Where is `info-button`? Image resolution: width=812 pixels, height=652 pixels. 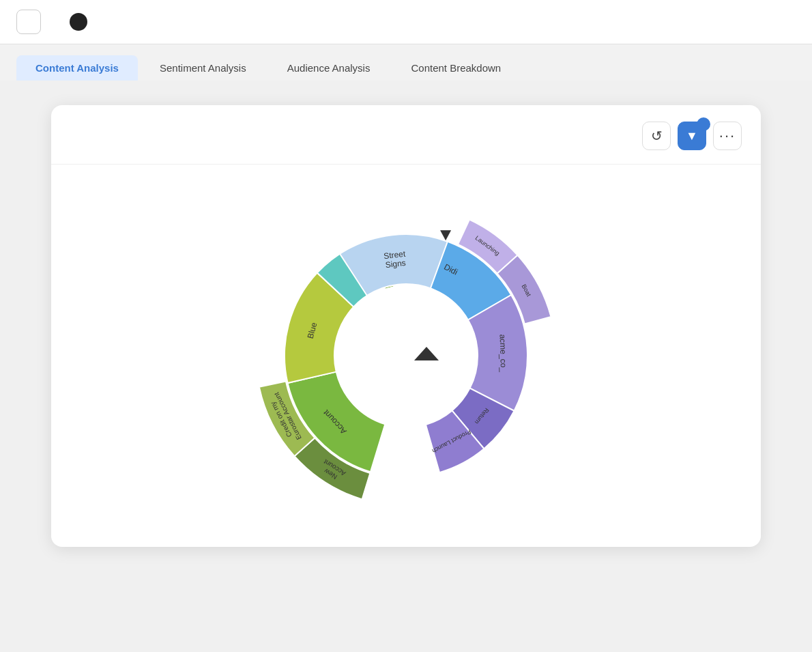
info-button is located at coordinates (78, 22).